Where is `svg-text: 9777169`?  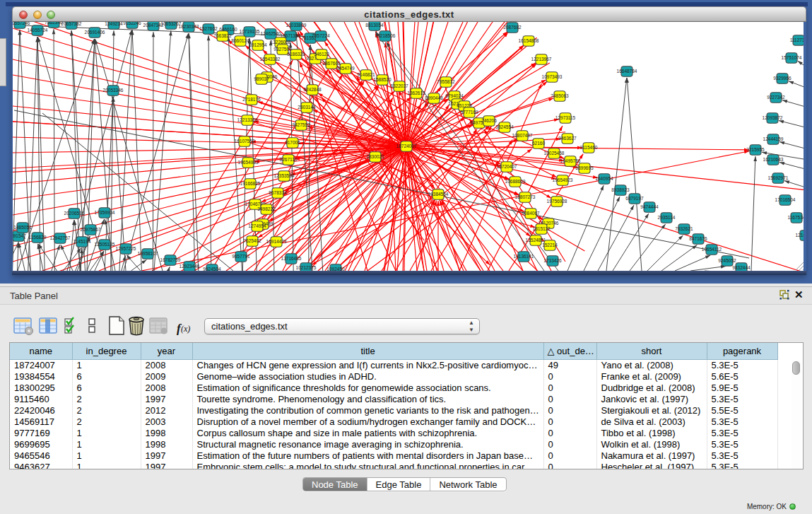
svg-text: 9777169 is located at coordinates (469, 112).